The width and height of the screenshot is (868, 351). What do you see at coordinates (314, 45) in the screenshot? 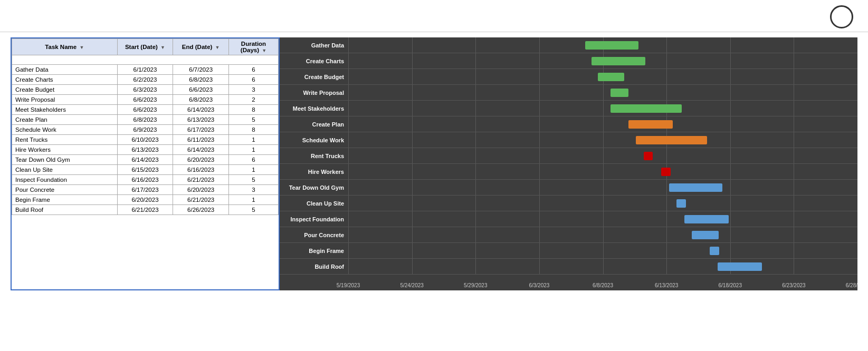
I see `chart-row-label: Gather Data` at bounding box center [314, 45].